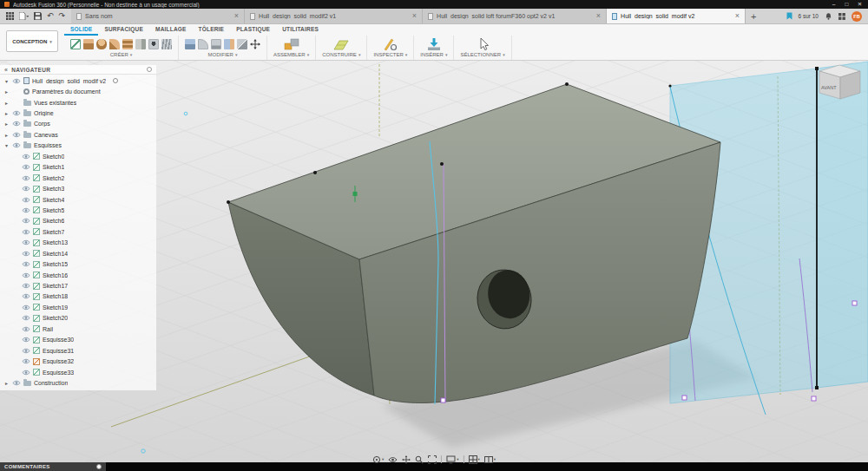 This screenshot has height=471, width=868. What do you see at coordinates (292, 55) in the screenshot?
I see `assemble-menu-button: ASSEMBLER▾` at bounding box center [292, 55].